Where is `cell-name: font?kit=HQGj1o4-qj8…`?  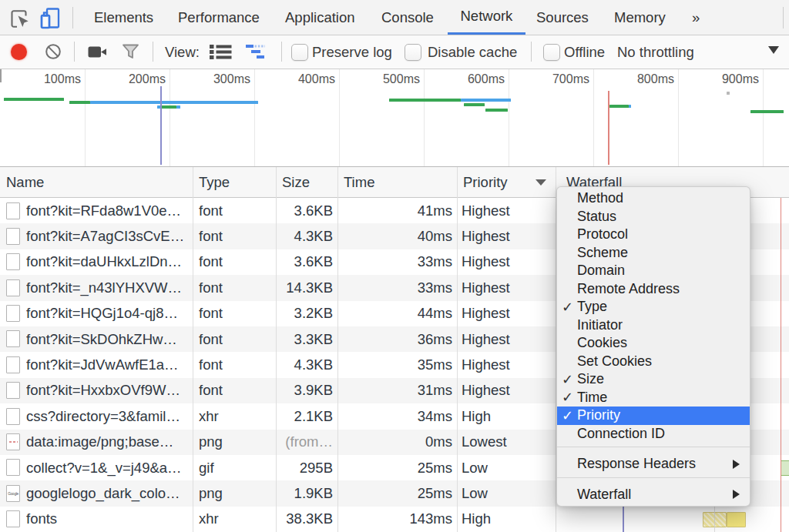
cell-name: font?kit=HQGj1o4-qj8… is located at coordinates (108, 314).